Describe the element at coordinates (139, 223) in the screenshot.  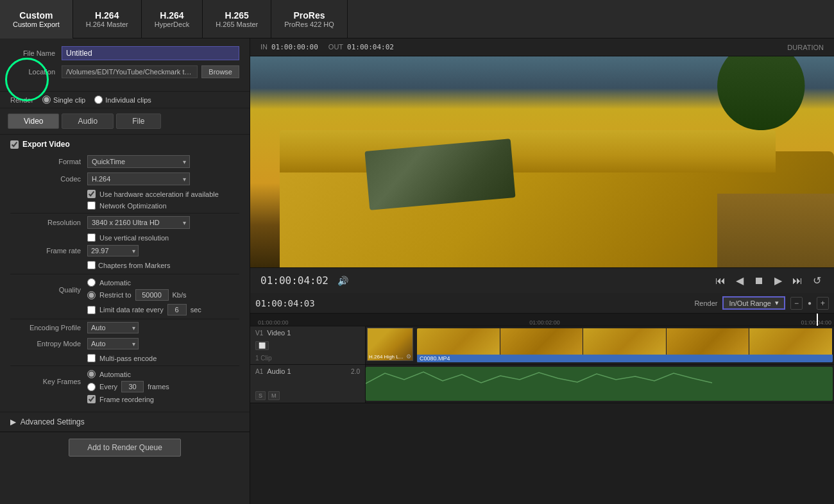
I see `resolution-select: 3840 x 2160 Ultra HD` at that location.